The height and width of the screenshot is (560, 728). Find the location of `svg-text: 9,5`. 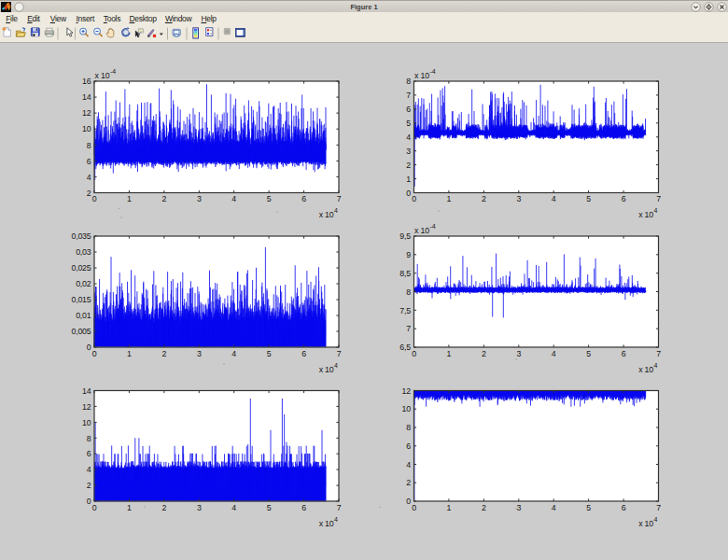

svg-text: 9,5 is located at coordinates (405, 236).